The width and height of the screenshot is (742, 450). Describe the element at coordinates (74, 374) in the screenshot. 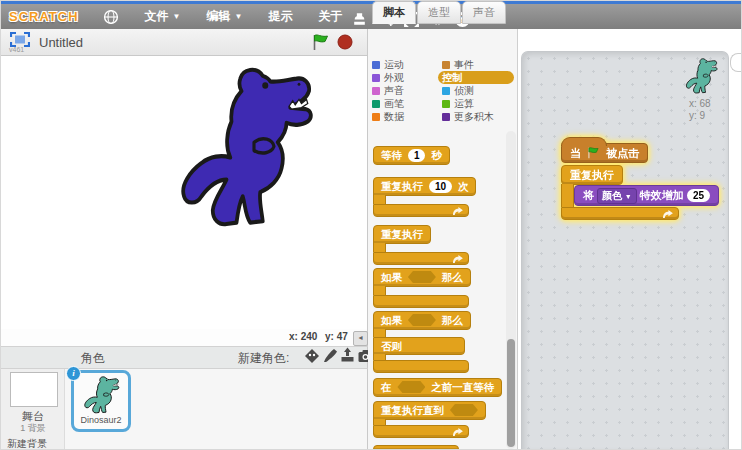

I see `sprite-info-icon: i` at that location.